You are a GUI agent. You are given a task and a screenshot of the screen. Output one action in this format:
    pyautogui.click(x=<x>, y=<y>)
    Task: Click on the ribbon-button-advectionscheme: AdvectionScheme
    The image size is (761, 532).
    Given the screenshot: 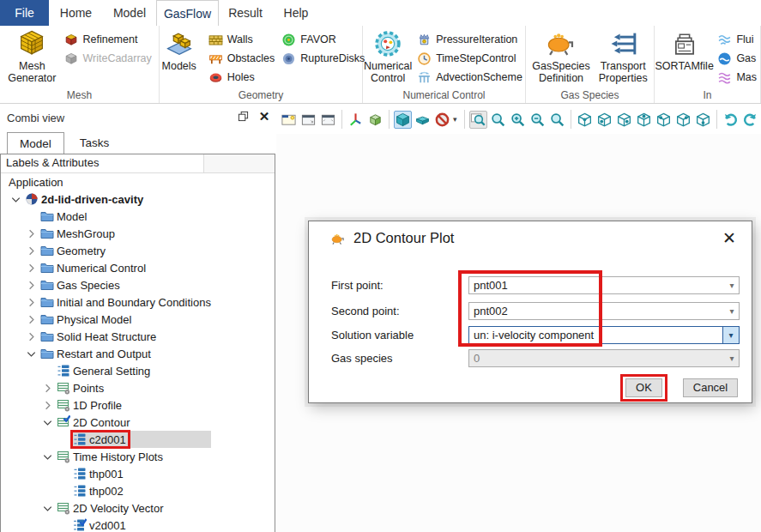 What is the action you would take?
    pyautogui.click(x=470, y=77)
    